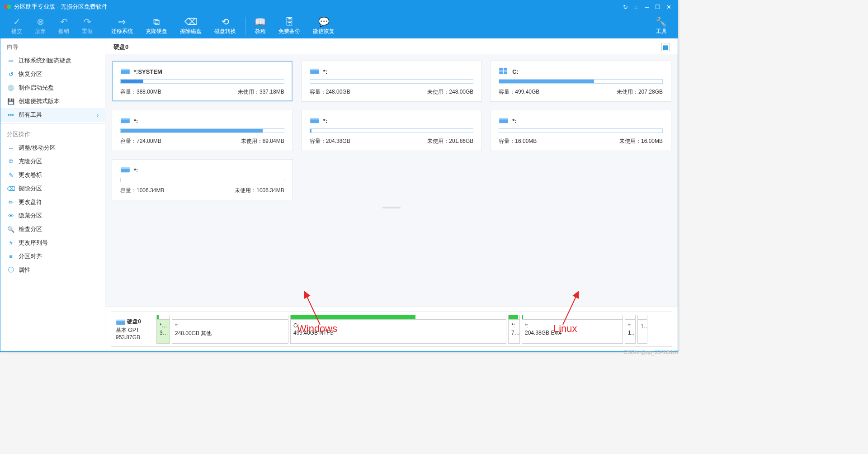 This screenshot has height=454, width=868. What do you see at coordinates (330, 92) in the screenshot?
I see `capacity-label: 容量：248.00GB` at bounding box center [330, 92].